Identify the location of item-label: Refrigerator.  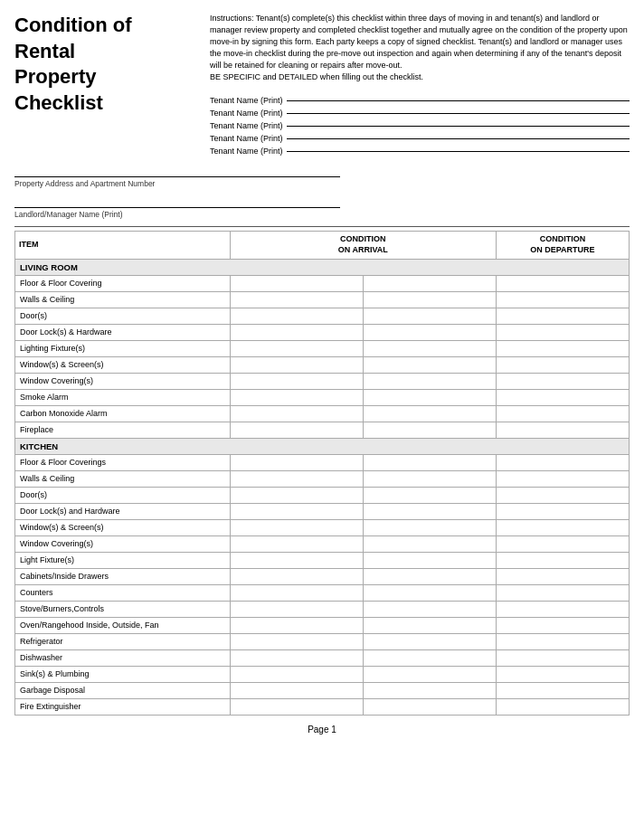
(123, 641).